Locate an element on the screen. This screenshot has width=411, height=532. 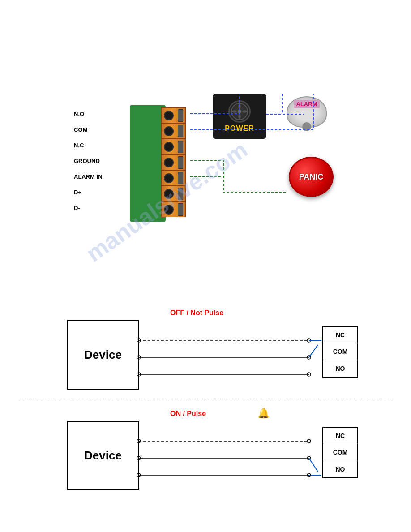
terminal-block is located at coordinates (153, 163).